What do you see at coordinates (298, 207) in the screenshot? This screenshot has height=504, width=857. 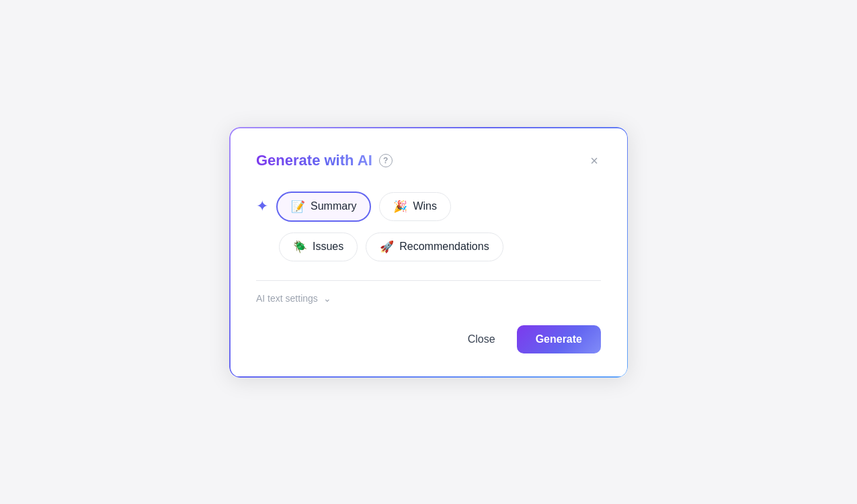 I see `summary-emoji: 📝` at bounding box center [298, 207].